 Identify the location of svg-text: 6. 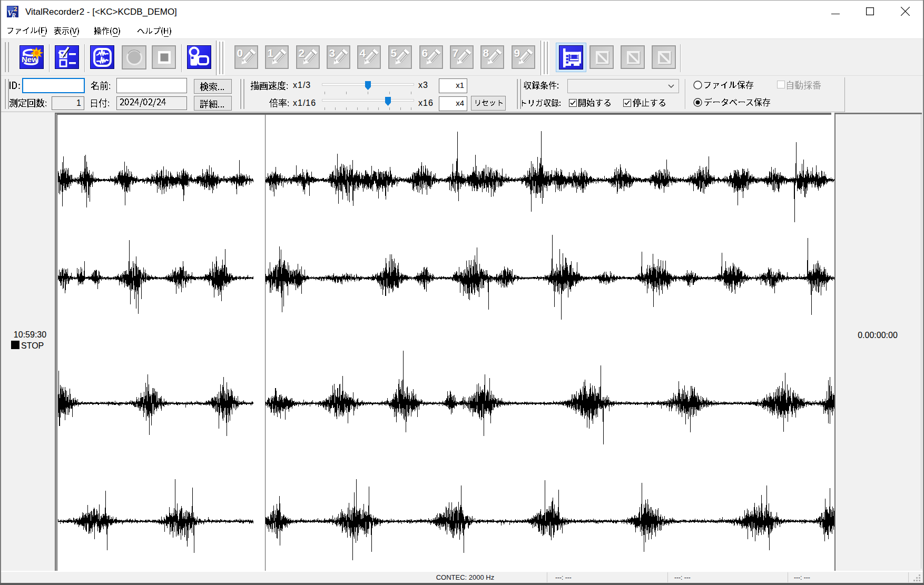
(425, 53).